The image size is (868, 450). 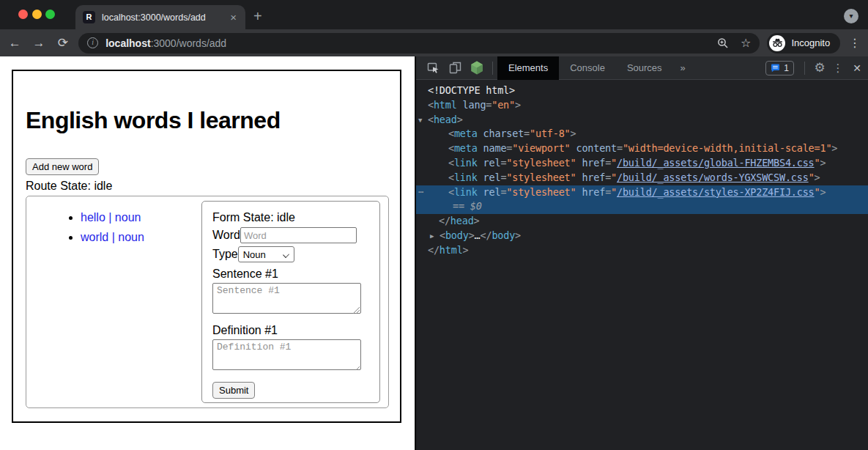 What do you see at coordinates (587, 68) in the screenshot?
I see `tab-console: Console` at bounding box center [587, 68].